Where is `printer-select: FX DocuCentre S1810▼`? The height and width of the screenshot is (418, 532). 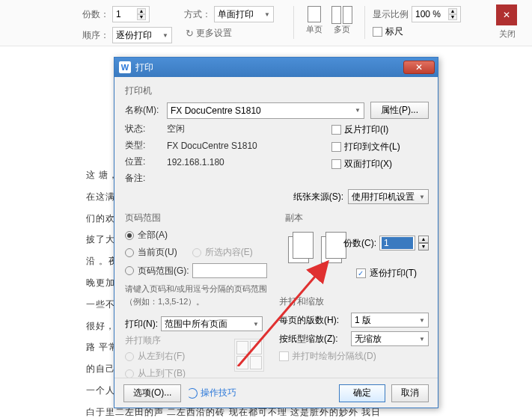 printer-select: FX DocuCentre S1810▼ is located at coordinates (266, 111).